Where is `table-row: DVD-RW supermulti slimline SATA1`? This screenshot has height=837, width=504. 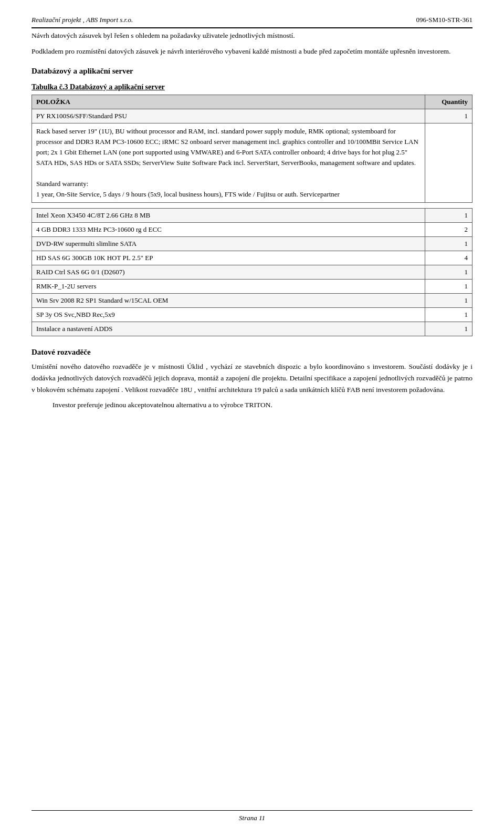
table-row: DVD-RW supermulti slimline SATA1 is located at coordinates (252, 244).